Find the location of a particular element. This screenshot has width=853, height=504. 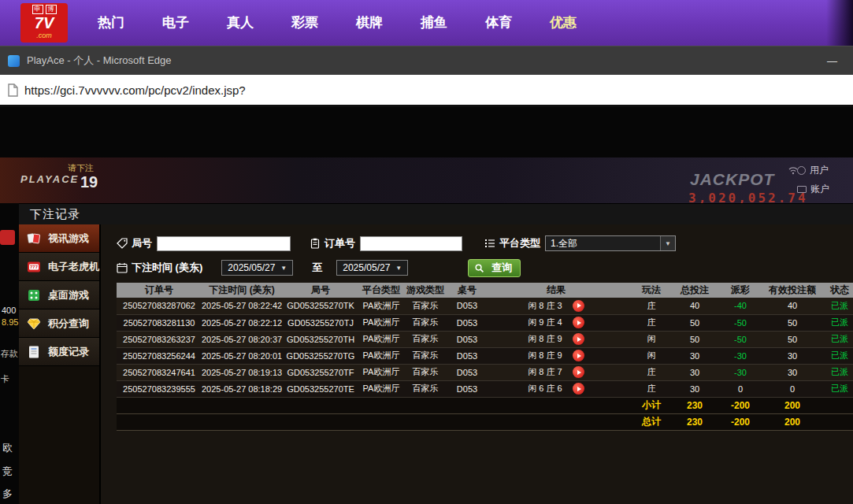

grand-total-total: 230 is located at coordinates (695, 422).